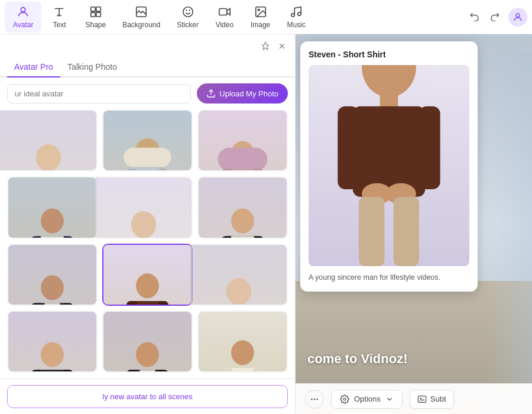 The width and height of the screenshot is (532, 414). Describe the element at coordinates (92, 67) in the screenshot. I see `tab-talking-photo: Talking Photo` at that location.